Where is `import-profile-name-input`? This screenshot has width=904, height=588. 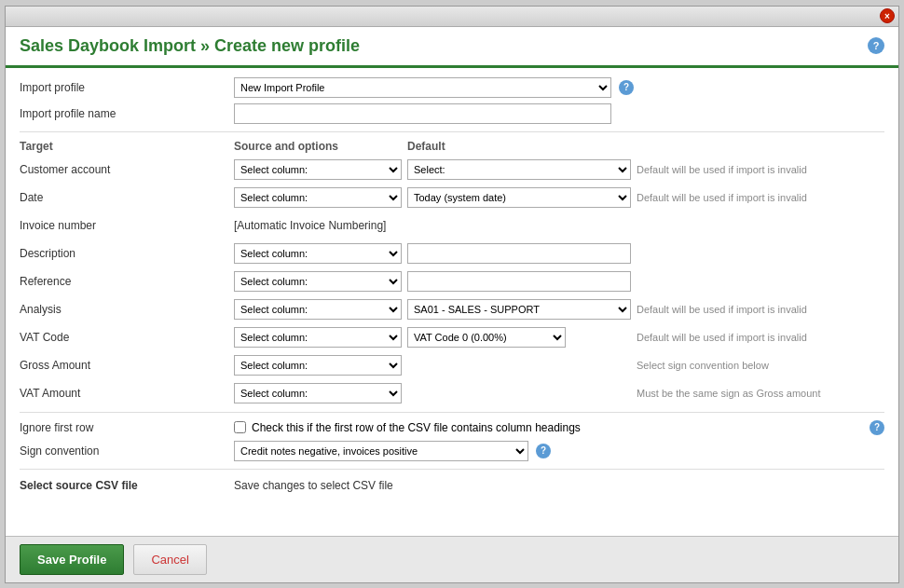 import-profile-name-input is located at coordinates (423, 114).